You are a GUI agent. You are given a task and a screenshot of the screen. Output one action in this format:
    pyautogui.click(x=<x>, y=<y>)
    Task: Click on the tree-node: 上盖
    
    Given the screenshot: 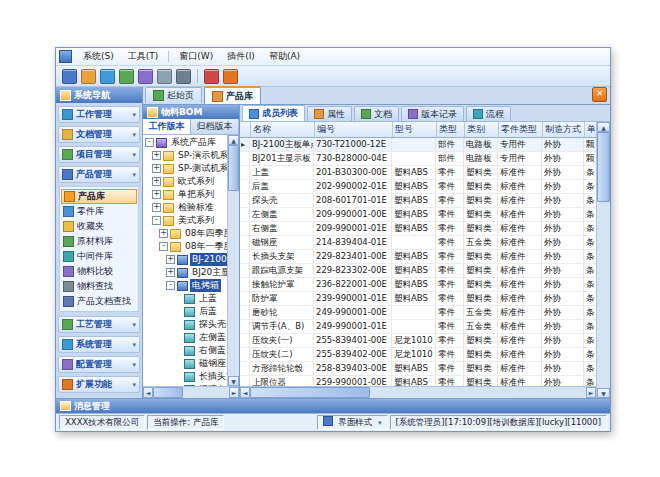 What is the action you would take?
    pyautogui.click(x=185, y=298)
    